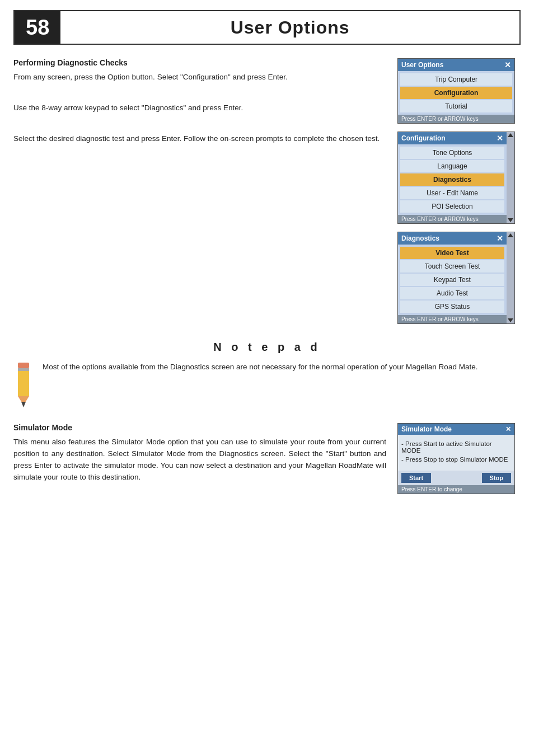 The image size is (534, 756). What do you see at coordinates (197, 139) in the screenshot?
I see `section1-para3: Select the desired diagnostic test and p…` at bounding box center [197, 139].